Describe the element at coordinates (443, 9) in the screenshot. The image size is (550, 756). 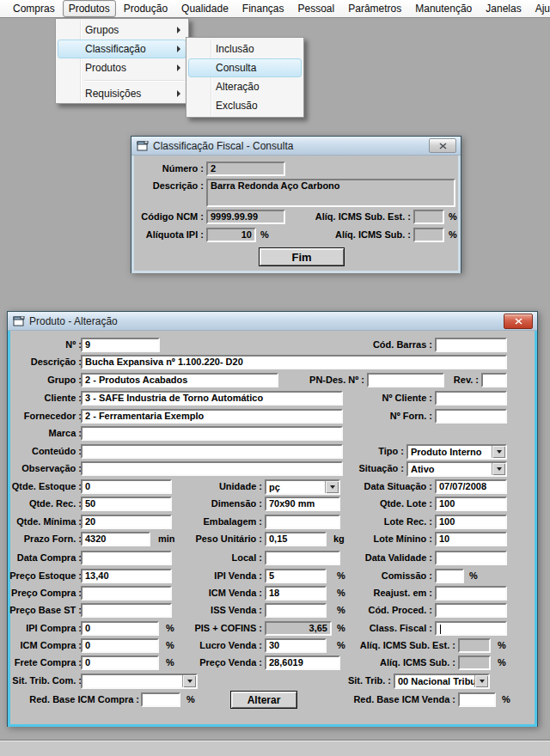
I see `menu-item-manutencao: Manutenção` at that location.